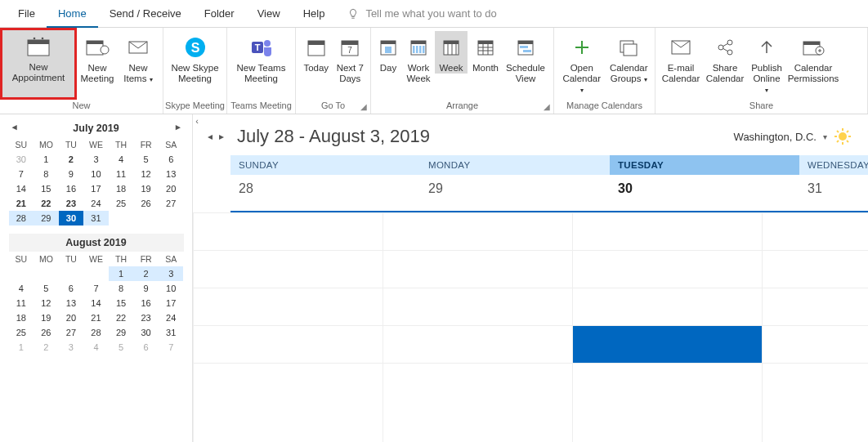 This screenshot has height=442, width=868. I want to click on open-calendar-button: Open Calendar ▾, so click(582, 64).